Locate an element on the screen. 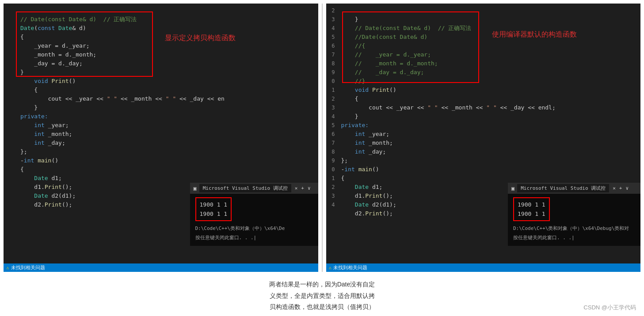 The width and height of the screenshot is (644, 316). right-status-text: 未找到相关问题 is located at coordinates (350, 267).